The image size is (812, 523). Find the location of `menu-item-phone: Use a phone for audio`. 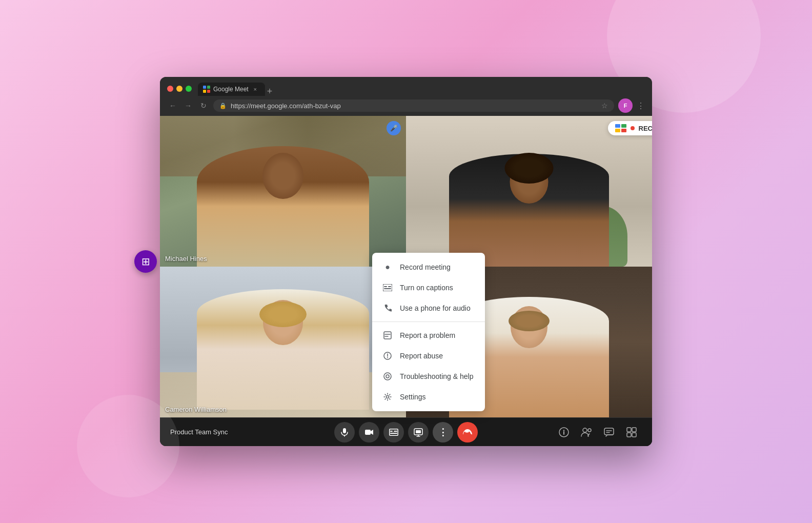

menu-item-phone: Use a phone for audio is located at coordinates (429, 308).